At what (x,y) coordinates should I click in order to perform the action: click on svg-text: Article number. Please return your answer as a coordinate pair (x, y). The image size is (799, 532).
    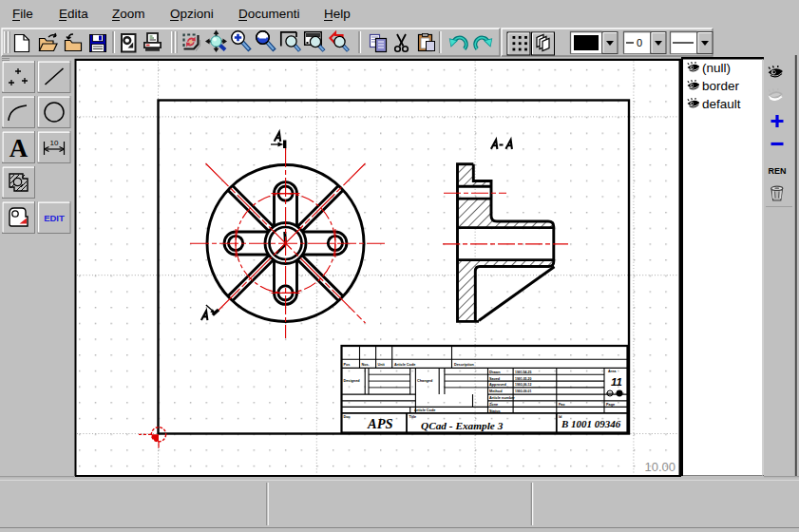
    Looking at the image, I should click on (502, 398).